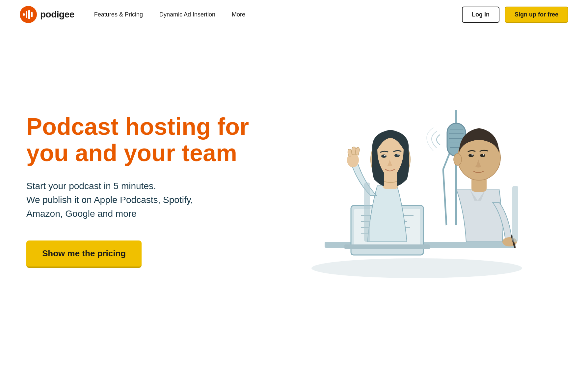 The image size is (588, 367). Describe the element at coordinates (28, 14) in the screenshot. I see `logo-icon` at that location.